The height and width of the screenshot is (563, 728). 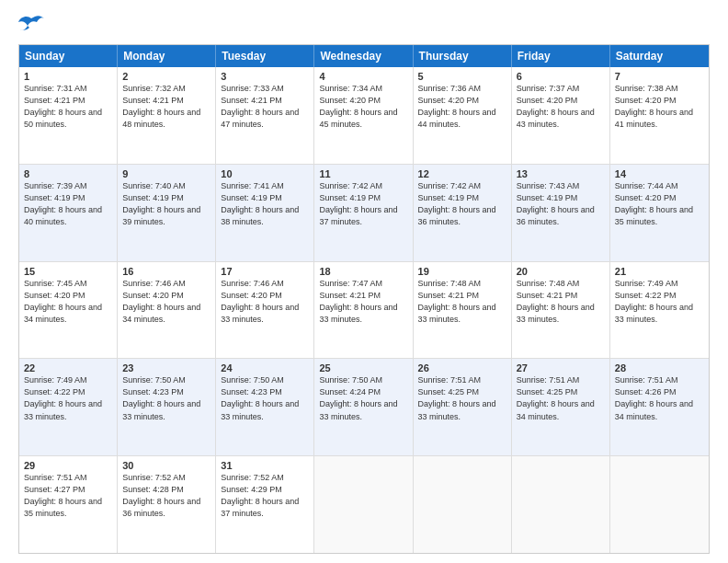 What do you see at coordinates (363, 368) in the screenshot?
I see `day-number: 25` at bounding box center [363, 368].